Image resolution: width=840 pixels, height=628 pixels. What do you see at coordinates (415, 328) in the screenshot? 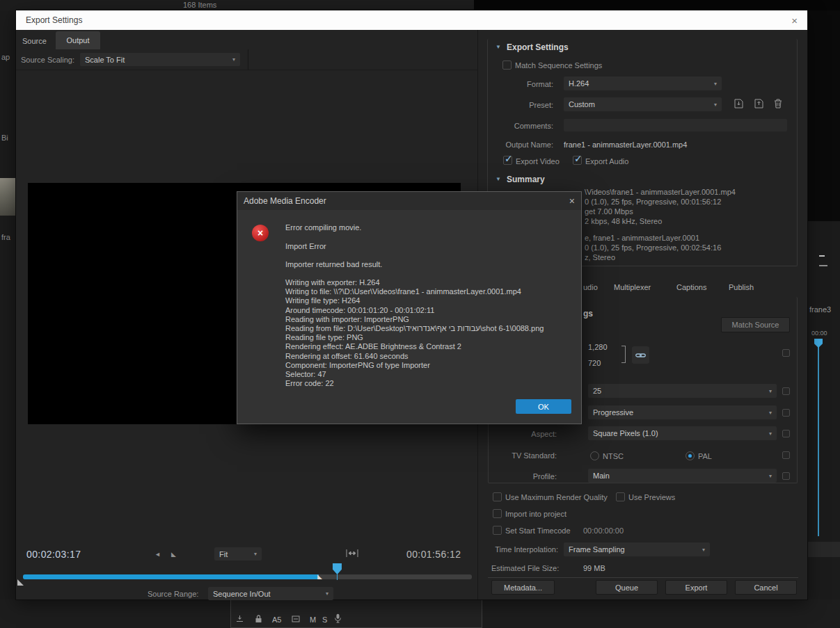
I see `error-detail-line: Reading from file: D:\User\Desktop\עבודו…` at bounding box center [415, 328].